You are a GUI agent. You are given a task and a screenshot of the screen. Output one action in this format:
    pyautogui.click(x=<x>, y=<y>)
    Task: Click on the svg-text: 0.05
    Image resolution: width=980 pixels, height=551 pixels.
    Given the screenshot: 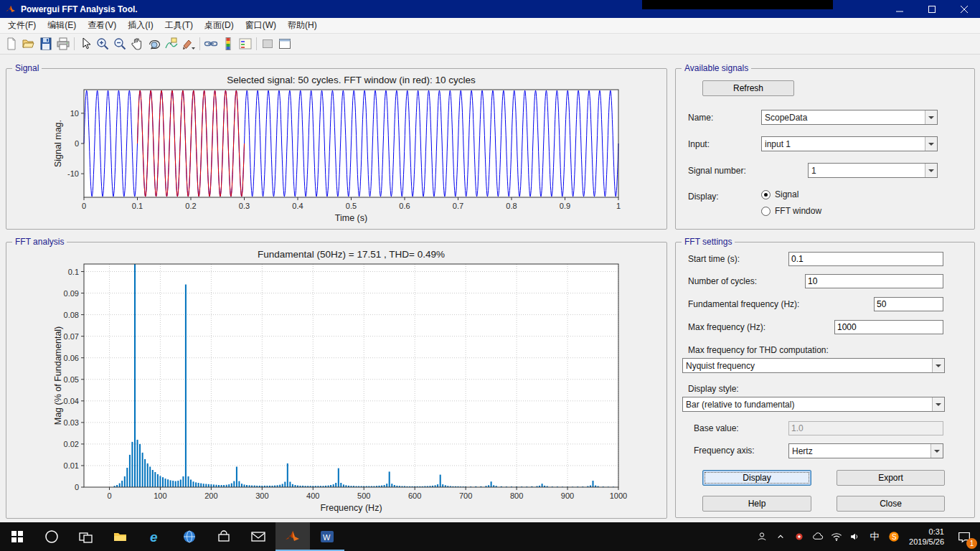 What is the action you would take?
    pyautogui.click(x=72, y=380)
    